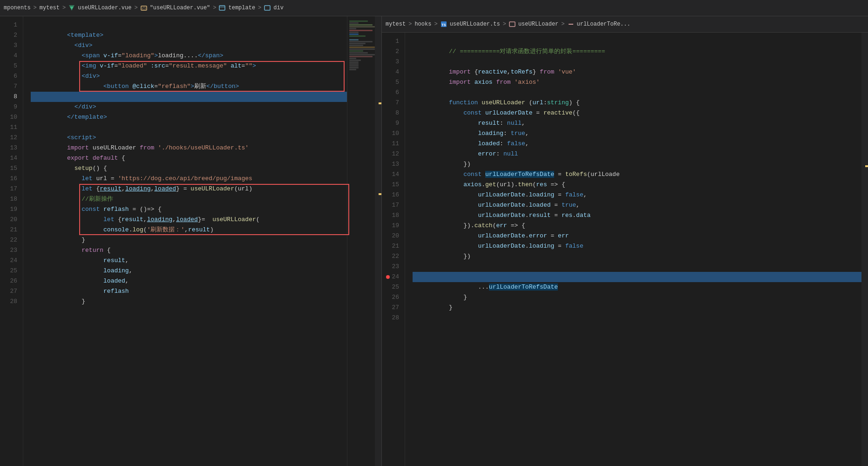 This screenshot has width=868, height=466. Describe the element at coordinates (396, 24) in the screenshot. I see `breadcrumb-mytest-right: mytest` at that location.